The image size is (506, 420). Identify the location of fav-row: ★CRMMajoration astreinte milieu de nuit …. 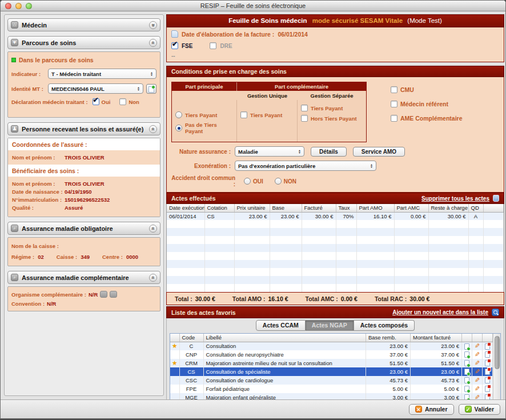
(331, 363).